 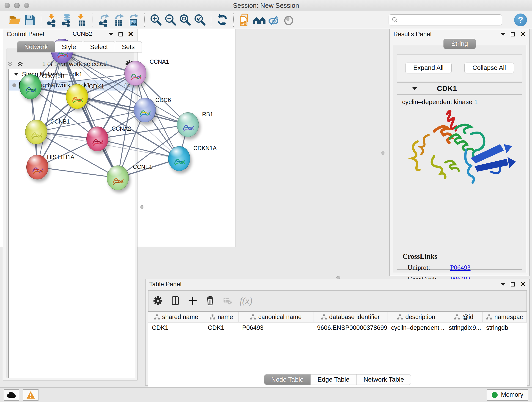 I want to click on houses-icon, so click(x=259, y=20).